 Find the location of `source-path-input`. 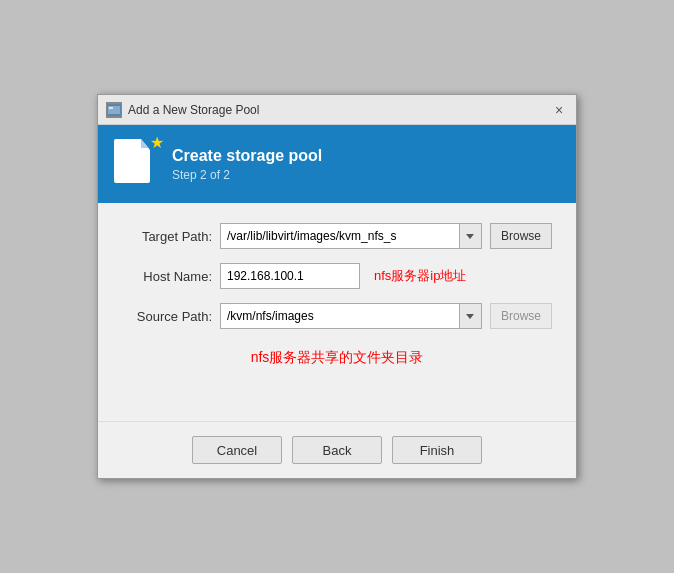

source-path-input is located at coordinates (340, 316).